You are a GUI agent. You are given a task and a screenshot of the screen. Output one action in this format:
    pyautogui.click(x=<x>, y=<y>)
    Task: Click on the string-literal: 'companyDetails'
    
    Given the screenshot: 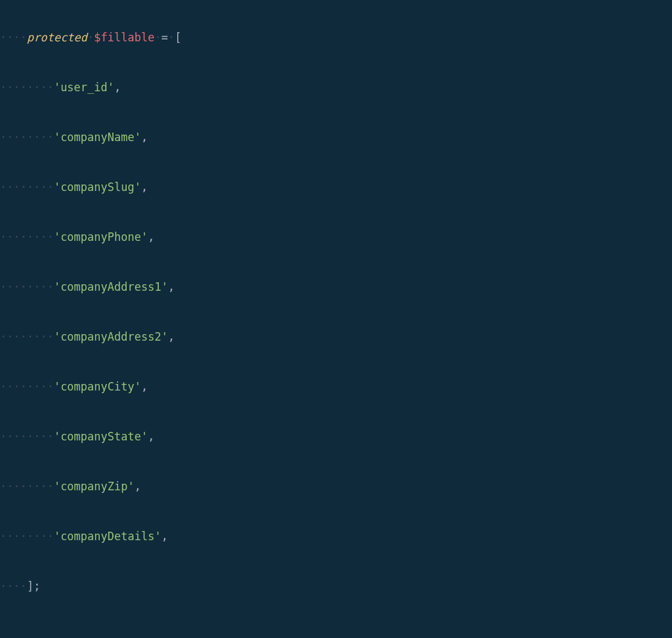 What is the action you would take?
    pyautogui.click(x=108, y=536)
    